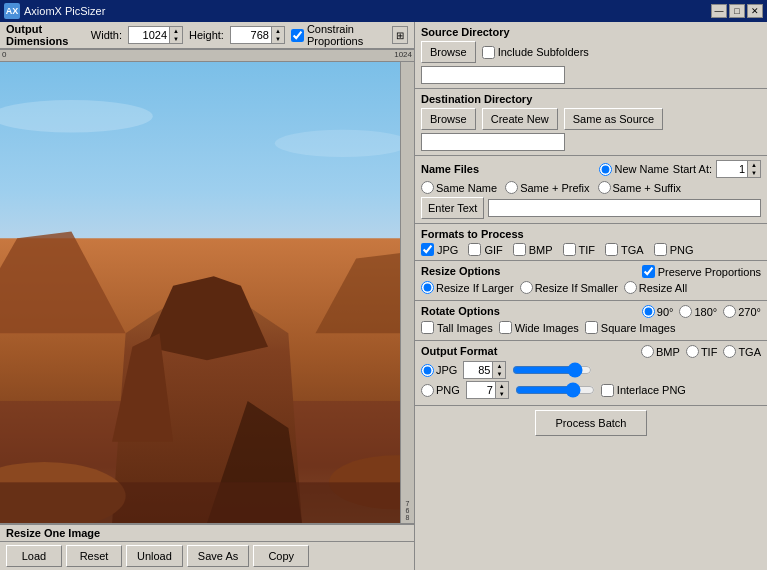  Describe the element at coordinates (493, 75) in the screenshot. I see `source-path-input` at that location.